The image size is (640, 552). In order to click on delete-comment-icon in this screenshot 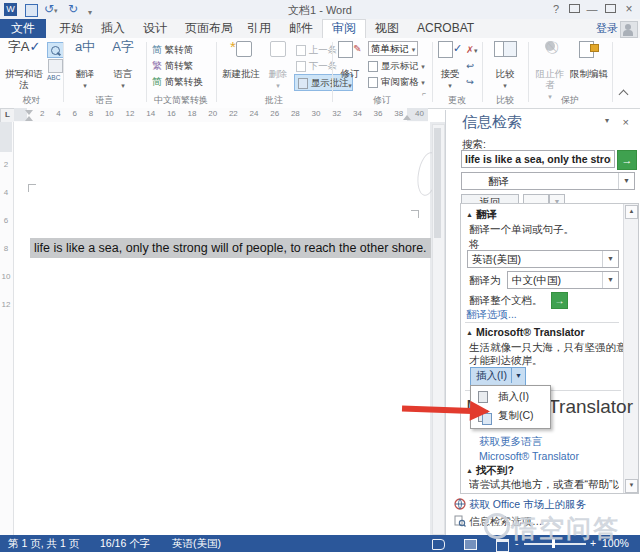, I will do `click(278, 54)`.